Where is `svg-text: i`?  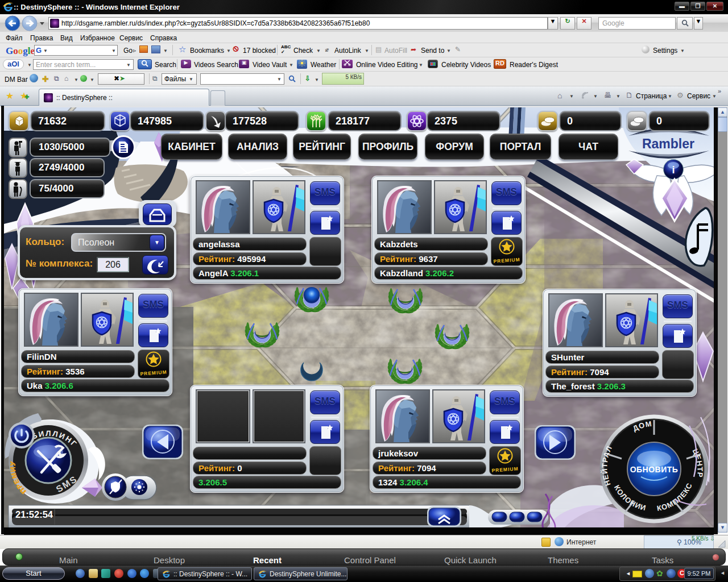
svg-text: i is located at coordinates (673, 170).